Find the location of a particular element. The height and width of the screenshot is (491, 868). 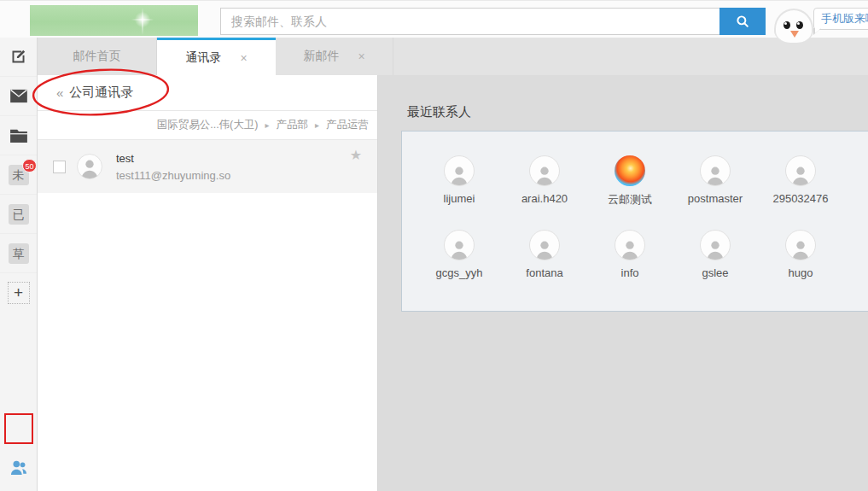

sidebar-folder-button is located at coordinates (19, 136).